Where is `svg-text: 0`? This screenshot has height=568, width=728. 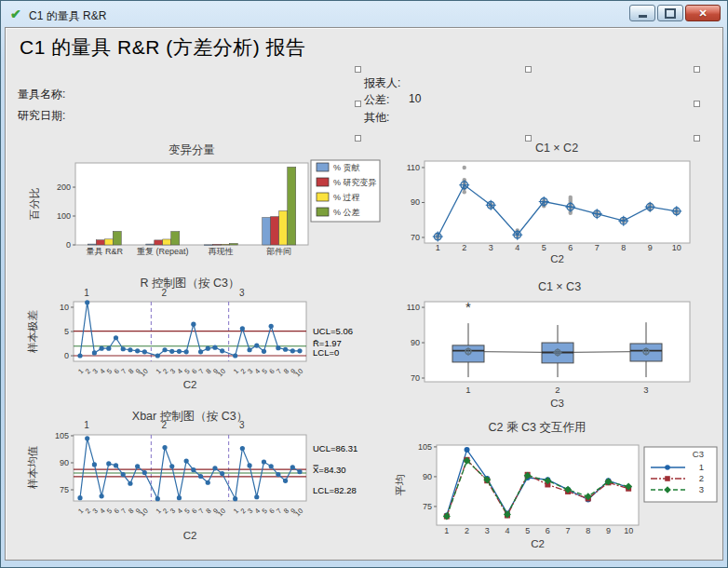 svg-text: 0 is located at coordinates (67, 356).